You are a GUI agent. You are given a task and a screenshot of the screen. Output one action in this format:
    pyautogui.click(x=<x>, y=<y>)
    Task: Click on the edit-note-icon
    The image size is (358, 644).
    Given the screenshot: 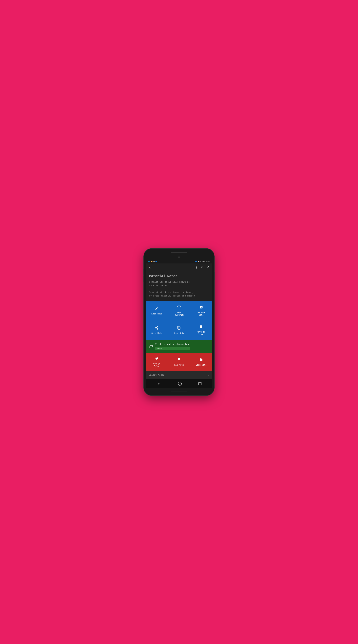 What is the action you would take?
    pyautogui.click(x=157, y=309)
    